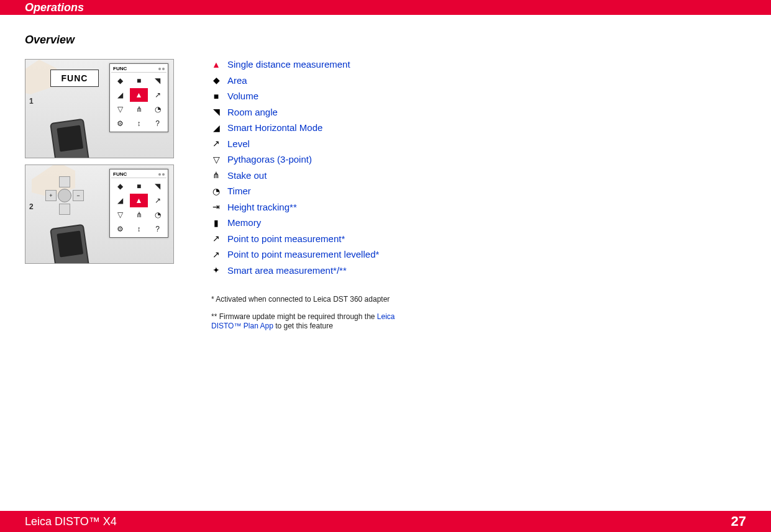 The width and height of the screenshot is (771, 532). I want to click on grid-cell: ◢, so click(121, 201).